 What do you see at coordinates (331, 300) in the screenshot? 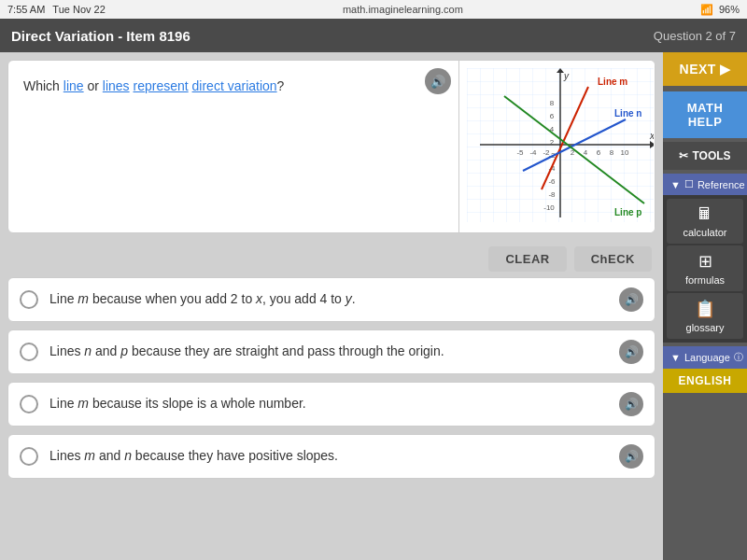
I see `choice-a: Line m because when you add 2 to x, you …` at bounding box center [331, 300].